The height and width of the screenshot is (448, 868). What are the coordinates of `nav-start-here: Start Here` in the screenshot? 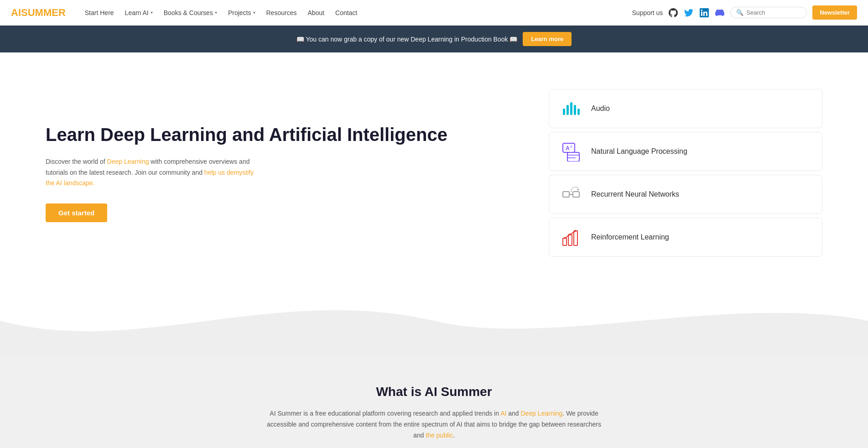 It's located at (99, 13).